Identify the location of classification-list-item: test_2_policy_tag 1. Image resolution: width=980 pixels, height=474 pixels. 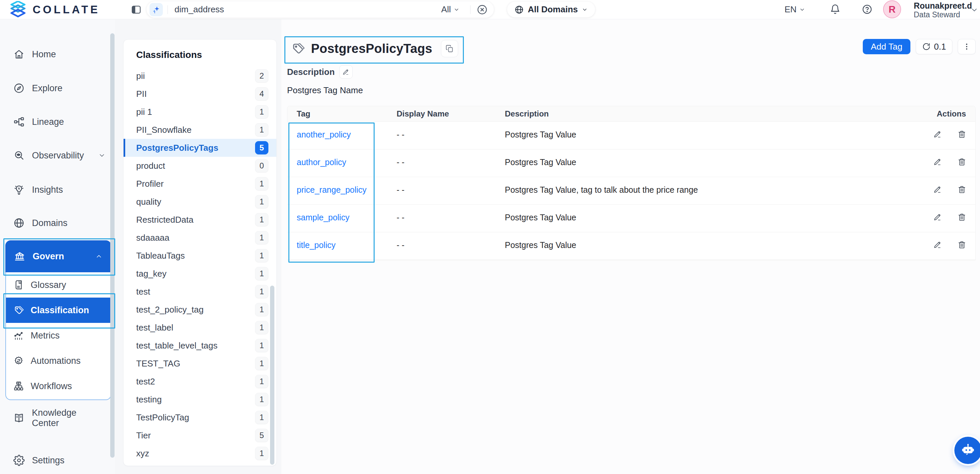
(200, 310).